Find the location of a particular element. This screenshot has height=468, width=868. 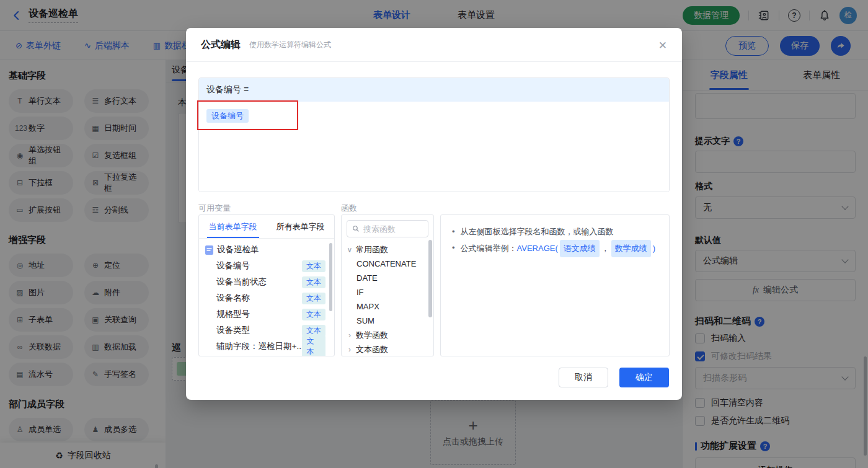

formula-input-area: 设备编号 is located at coordinates (434, 147).